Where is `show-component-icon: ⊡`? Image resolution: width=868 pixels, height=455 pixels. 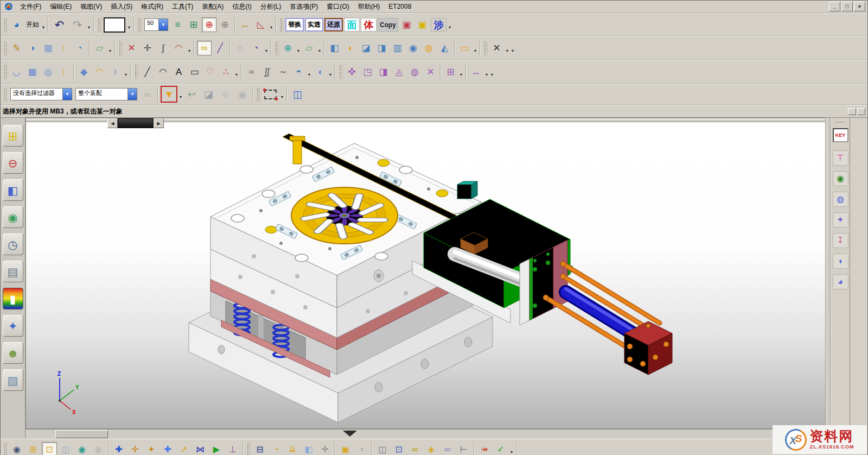 show-component-icon: ⊡ is located at coordinates (49, 448).